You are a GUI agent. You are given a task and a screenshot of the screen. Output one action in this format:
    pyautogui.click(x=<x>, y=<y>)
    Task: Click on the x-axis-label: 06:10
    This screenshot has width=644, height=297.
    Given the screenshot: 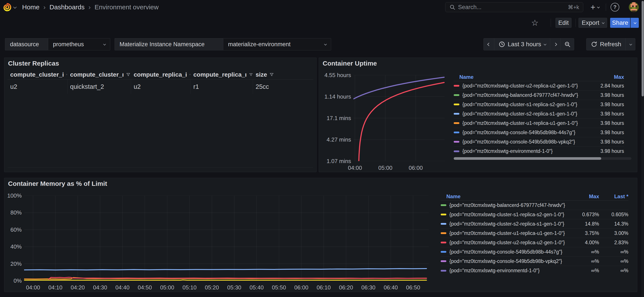 What is the action you would take?
    pyautogui.click(x=324, y=287)
    